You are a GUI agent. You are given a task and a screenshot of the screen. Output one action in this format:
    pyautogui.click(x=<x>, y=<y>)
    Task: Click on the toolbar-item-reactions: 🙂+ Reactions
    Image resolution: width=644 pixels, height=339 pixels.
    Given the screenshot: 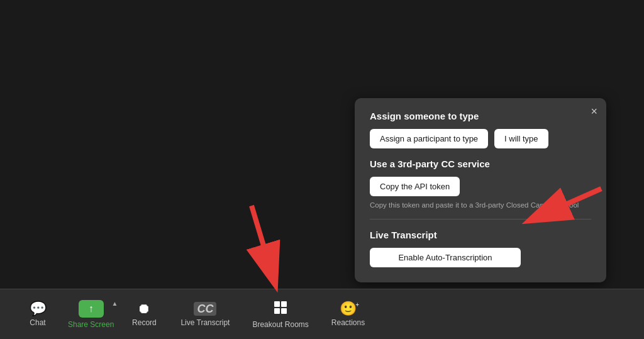 What is the action you would take?
    pyautogui.click(x=348, y=314)
    